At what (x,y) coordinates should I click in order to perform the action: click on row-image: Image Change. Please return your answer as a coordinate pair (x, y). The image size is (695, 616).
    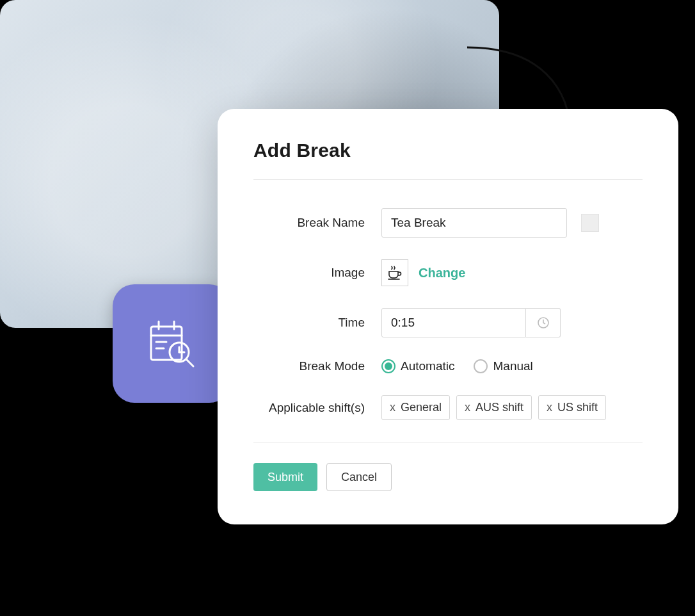
    Looking at the image, I should click on (448, 273).